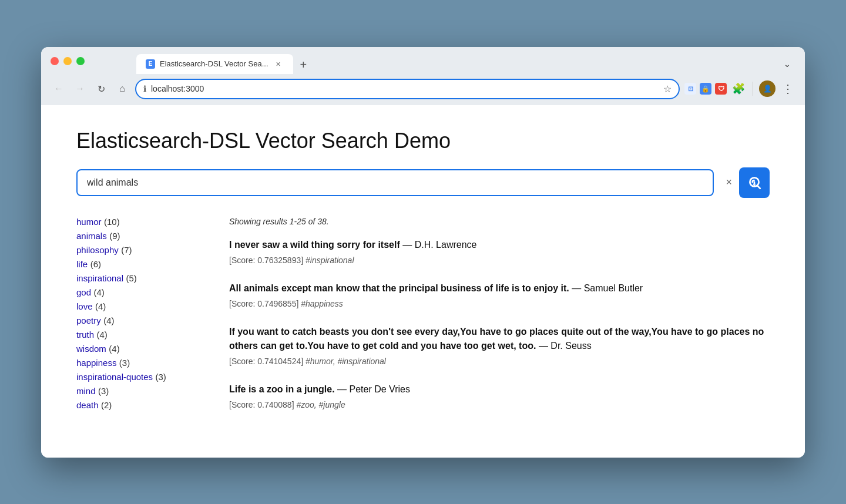 The width and height of the screenshot is (846, 504). What do you see at coordinates (499, 260) in the screenshot?
I see `result-meta-1: [Score: 0.76325893] #inspirational` at bounding box center [499, 260].